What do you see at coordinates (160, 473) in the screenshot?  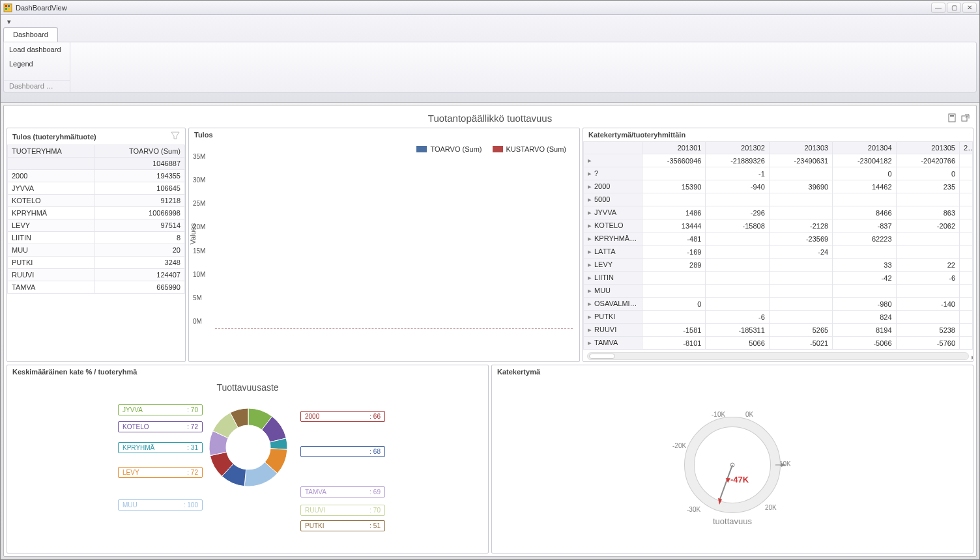 I see `donut-legend: LEVY: 72` at bounding box center [160, 473].